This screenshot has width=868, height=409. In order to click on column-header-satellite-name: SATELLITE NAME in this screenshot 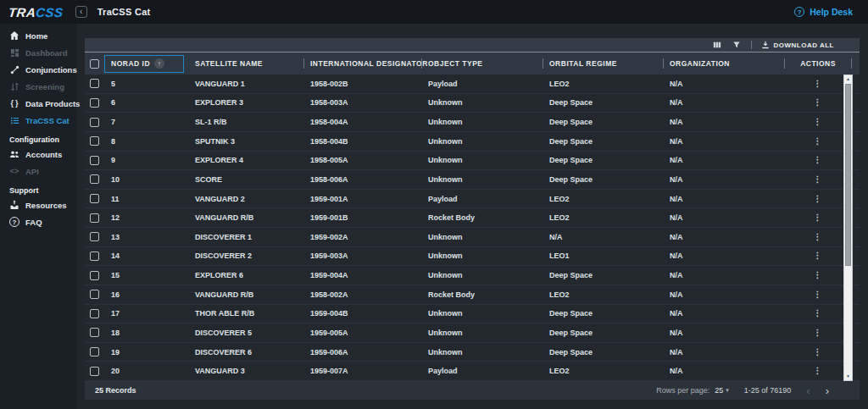, I will do `click(246, 64)`.